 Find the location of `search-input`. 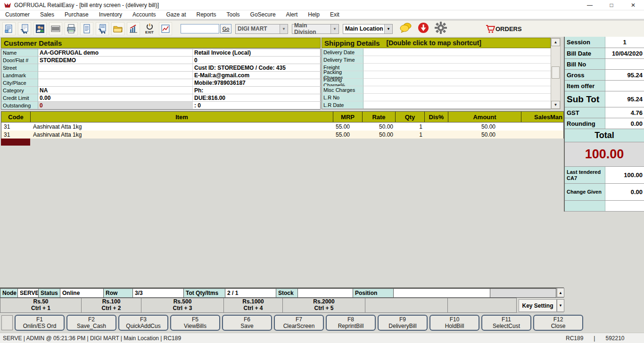

search-input is located at coordinates (200, 29).